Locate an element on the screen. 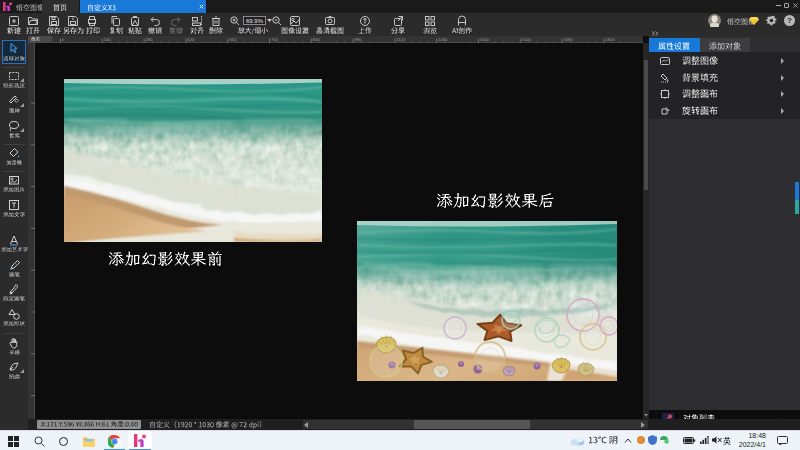 The height and width of the screenshot is (450, 800). svg-text: 420 is located at coordinates (191, 40).